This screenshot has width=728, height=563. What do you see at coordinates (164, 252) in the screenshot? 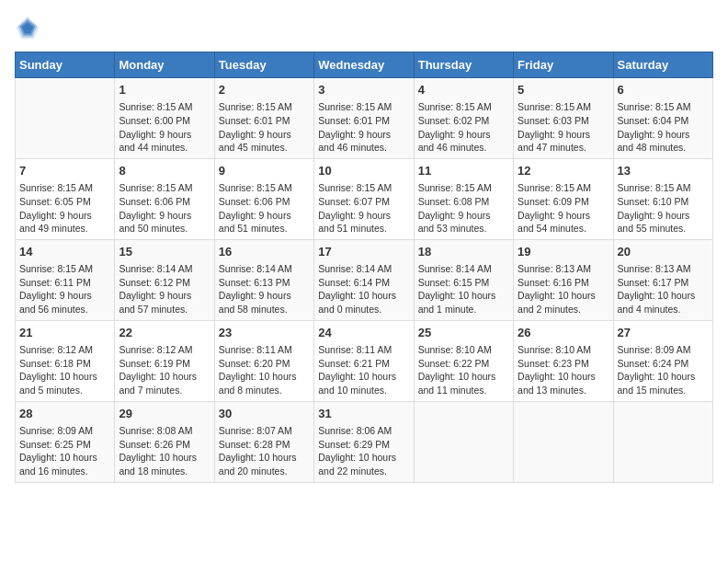
I see `day-number: 15` at bounding box center [164, 252].